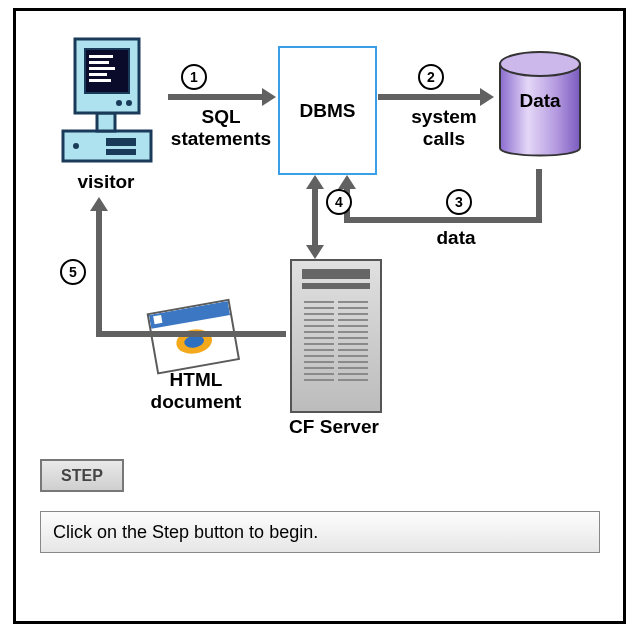  What do you see at coordinates (540, 106) in the screenshot?
I see `data-node: Data` at bounding box center [540, 106].